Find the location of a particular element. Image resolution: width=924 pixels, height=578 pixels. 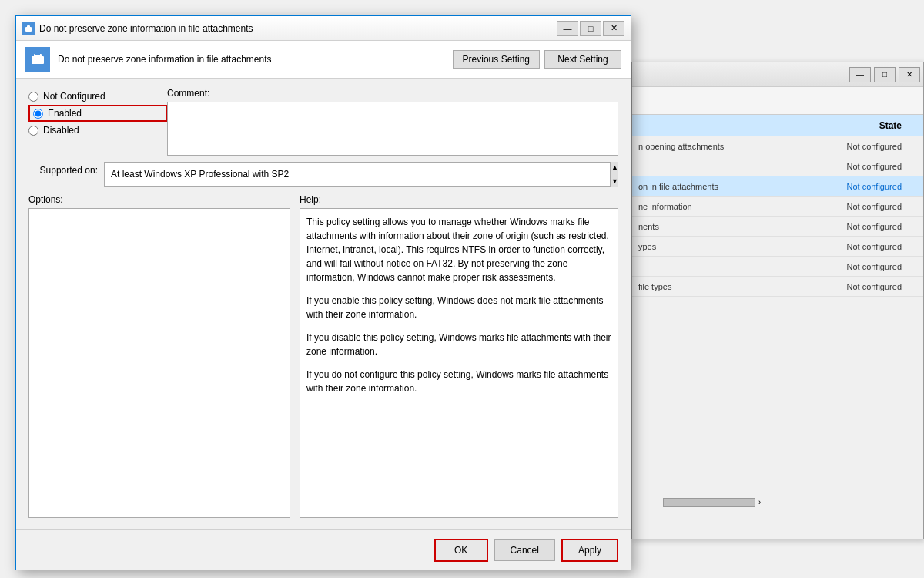

dialog-titlebar: Do not preserve zone information in file… is located at coordinates (323, 29).